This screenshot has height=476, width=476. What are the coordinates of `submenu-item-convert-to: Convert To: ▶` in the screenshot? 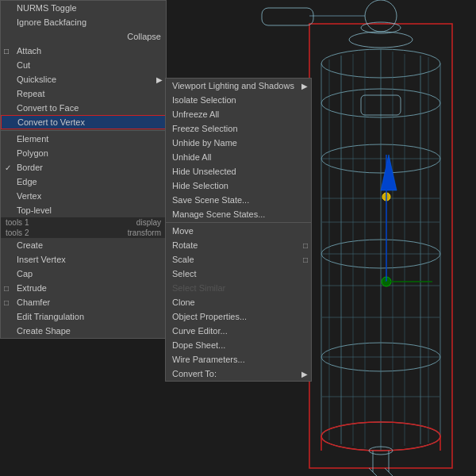 It's located at (238, 374).